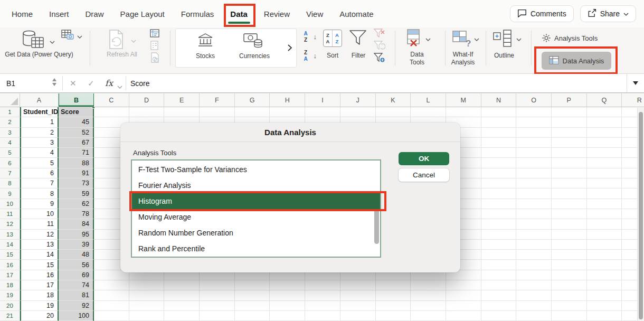 The width and height of the screenshot is (644, 321). Describe the element at coordinates (76, 265) in the screenshot. I see `cell-B16: 56` at that location.